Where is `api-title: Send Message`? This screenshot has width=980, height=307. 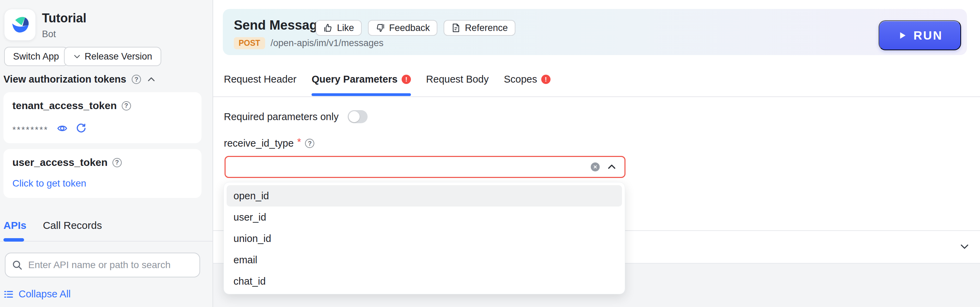 api-title: Send Message is located at coordinates (279, 25).